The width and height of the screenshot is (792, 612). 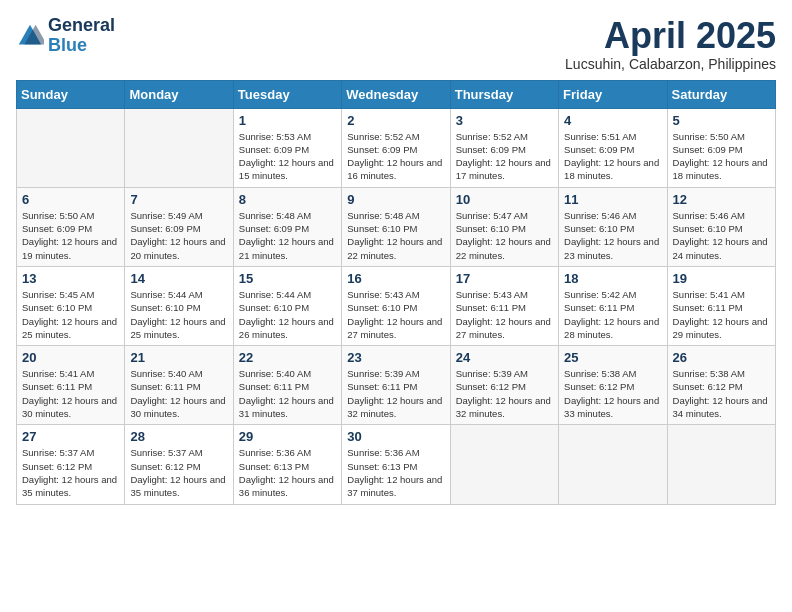 What do you see at coordinates (179, 306) in the screenshot?
I see `day-cell: 14Sunrise: 5:44 AM Sunset: 6:10 PM Dayli…` at bounding box center [179, 306].